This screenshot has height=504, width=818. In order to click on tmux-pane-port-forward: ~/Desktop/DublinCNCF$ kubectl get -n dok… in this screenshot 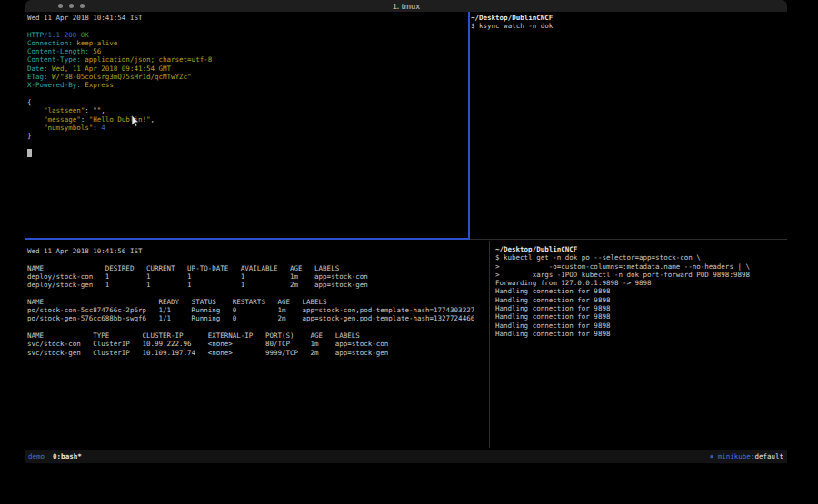, I will do `click(640, 292)`.